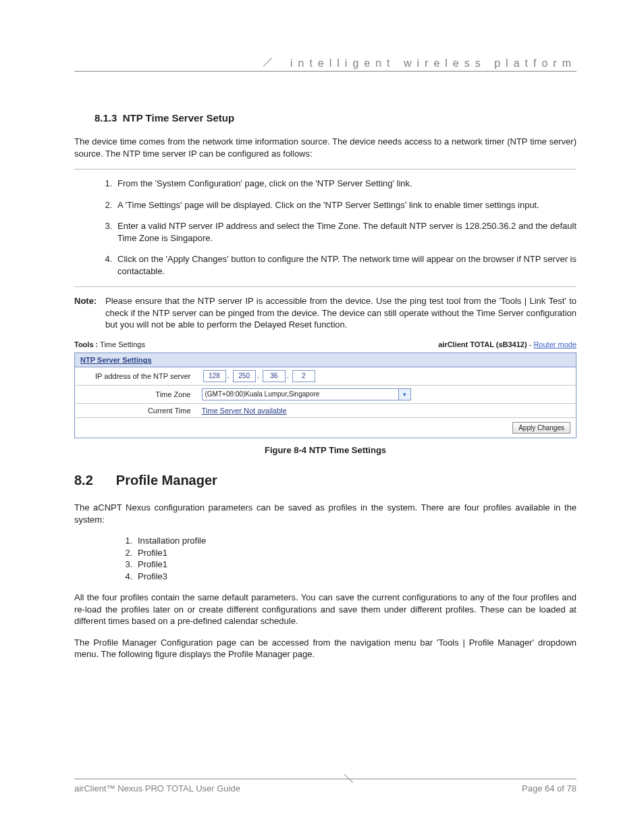 The image size is (644, 834). I want to click on footer-left: airClient™ Nexus PRO TOTAL User Guide, so click(157, 789).